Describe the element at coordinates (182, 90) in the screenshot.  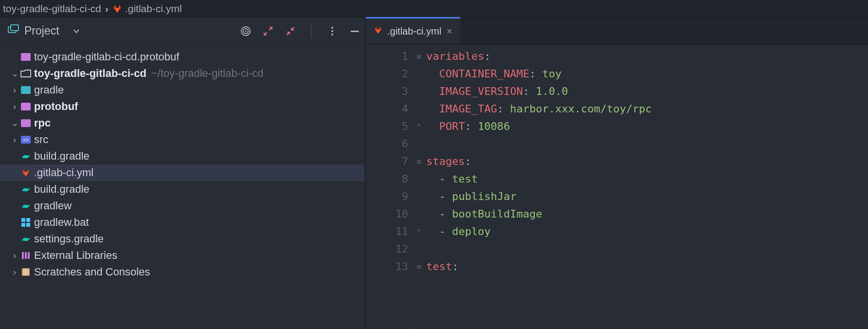
I see `tree-item-gradle: › gradle` at that location.